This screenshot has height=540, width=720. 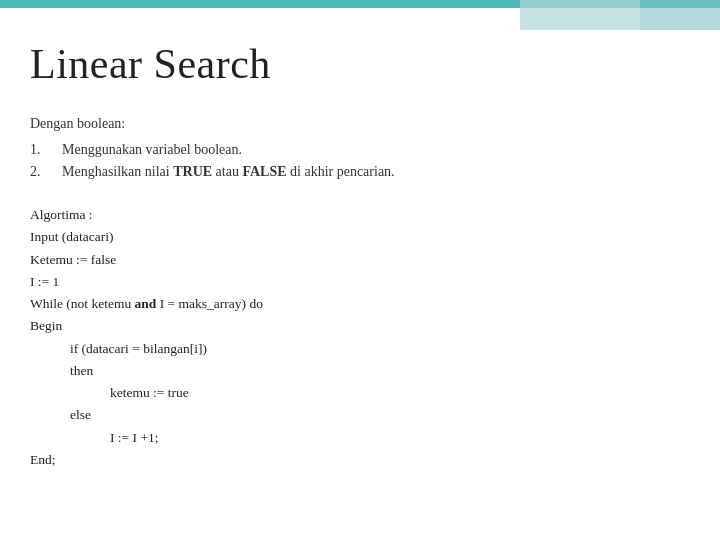 I want to click on algo-line-7: then, so click(x=360, y=371).